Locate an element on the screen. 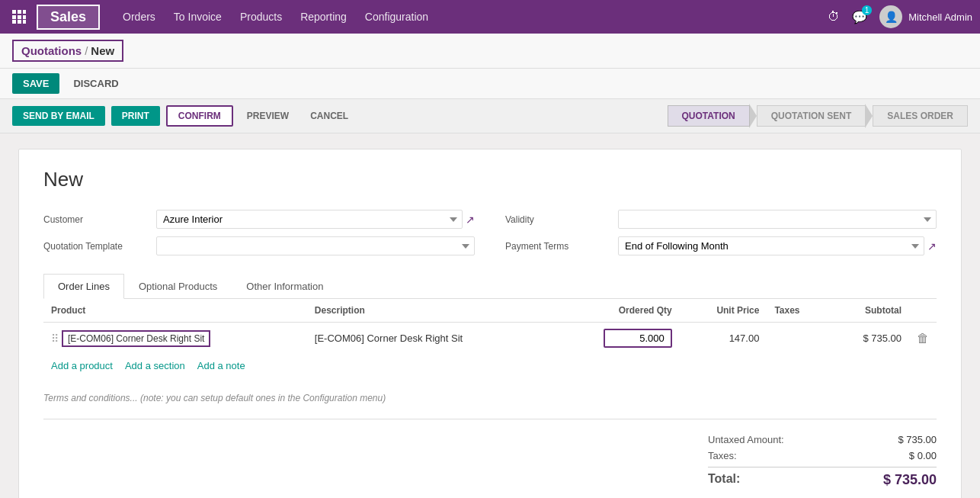 Image resolution: width=980 pixels, height=498 pixels. col-description: Description is located at coordinates (430, 311).